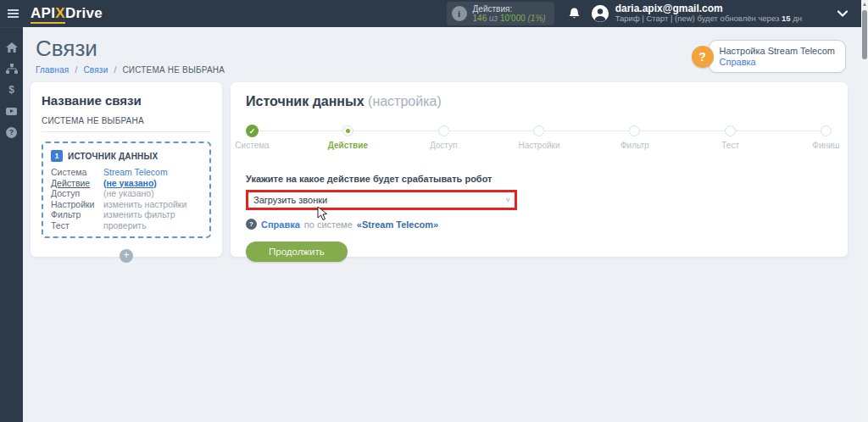 The image size is (868, 422). I want to click on step-filter: Фильтр, so click(634, 130).